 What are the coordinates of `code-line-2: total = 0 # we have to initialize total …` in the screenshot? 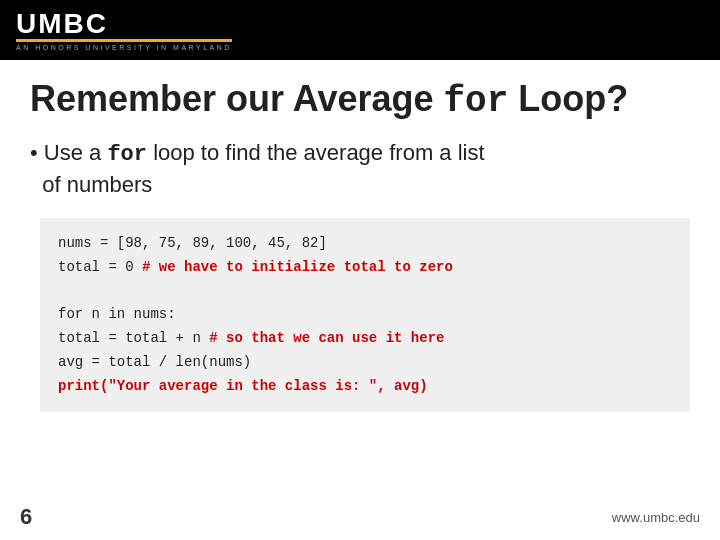 It's located at (365, 268).